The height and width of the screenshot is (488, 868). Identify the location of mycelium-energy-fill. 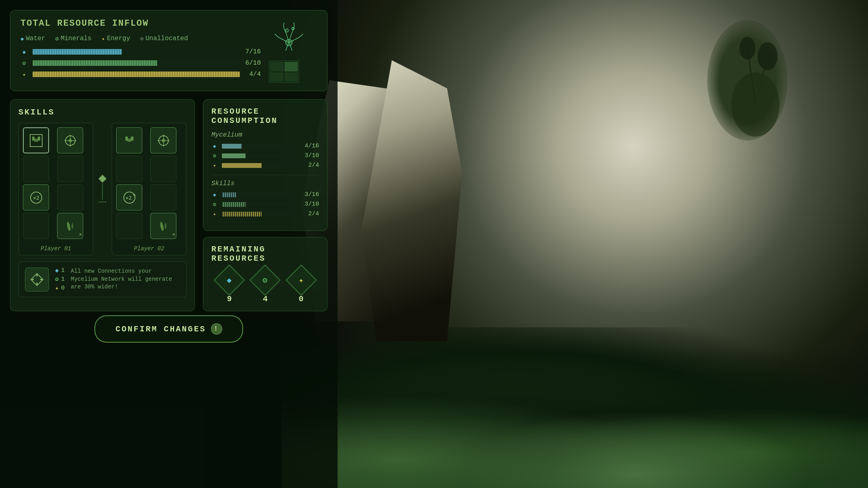
(242, 165).